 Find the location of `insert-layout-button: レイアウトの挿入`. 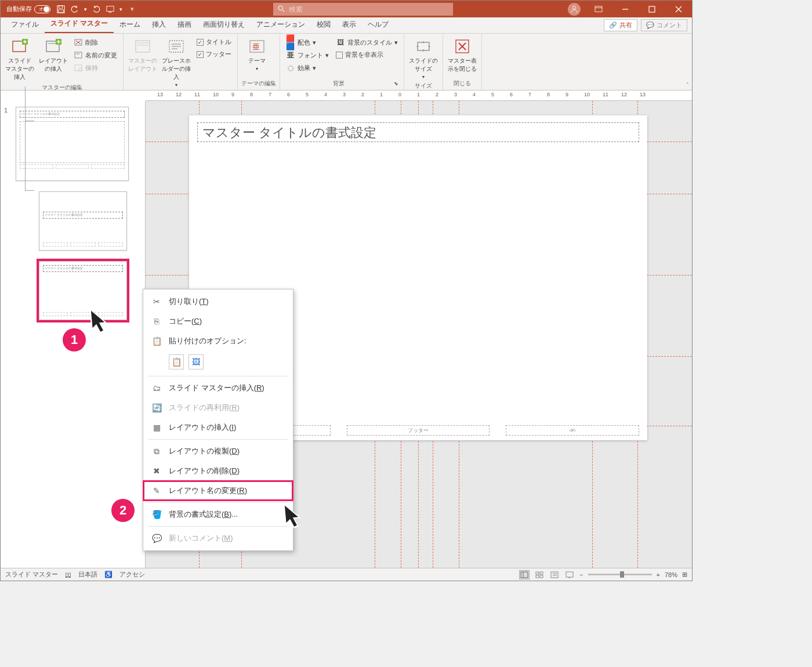

insert-layout-button: レイアウトの挿入 is located at coordinates (53, 55).